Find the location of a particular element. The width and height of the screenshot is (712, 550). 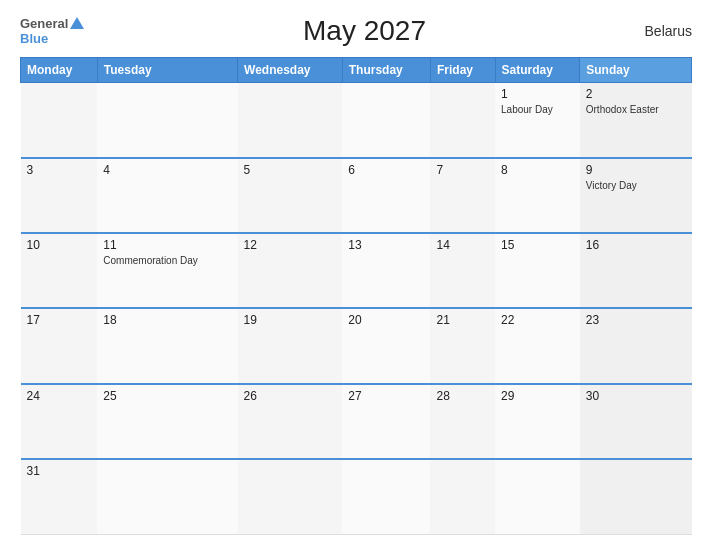

logo-triangle-icon is located at coordinates (77, 23).